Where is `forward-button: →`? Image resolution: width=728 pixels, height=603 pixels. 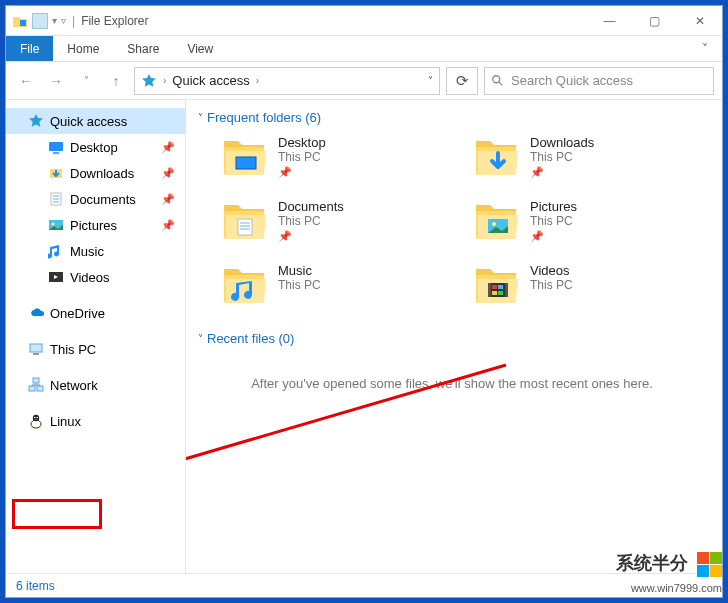 forward-button: → is located at coordinates (56, 81).